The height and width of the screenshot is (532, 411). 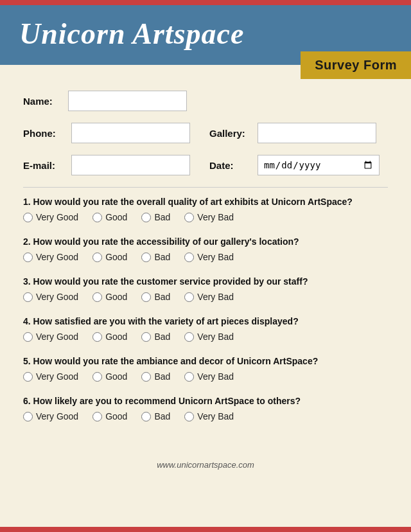 I want to click on q2-option-1: Very Good, so click(x=51, y=257).